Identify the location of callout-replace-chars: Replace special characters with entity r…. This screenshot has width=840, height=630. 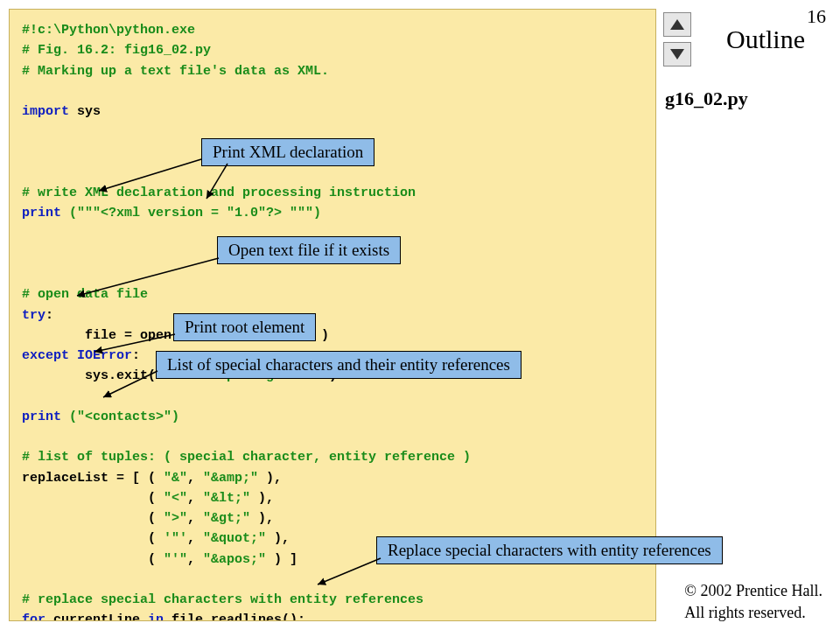
(550, 550).